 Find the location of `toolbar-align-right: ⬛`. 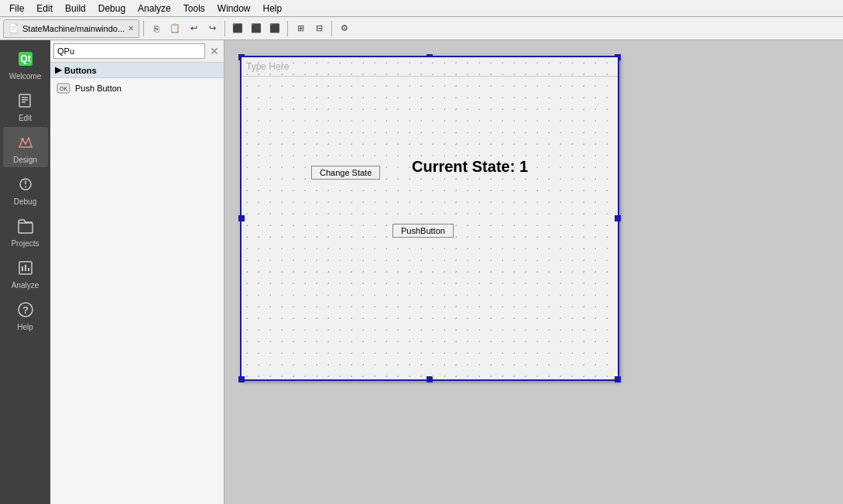

toolbar-align-right: ⬛ is located at coordinates (275, 29).